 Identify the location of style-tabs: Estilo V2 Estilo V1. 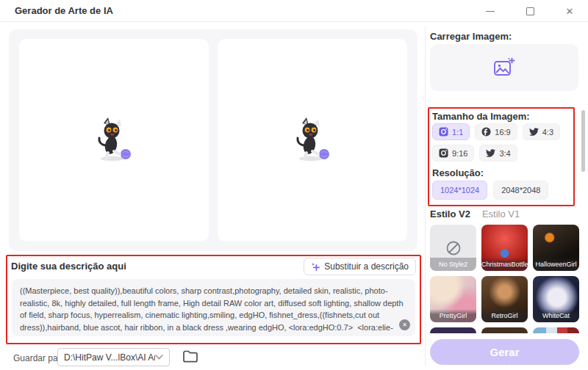
(475, 214).